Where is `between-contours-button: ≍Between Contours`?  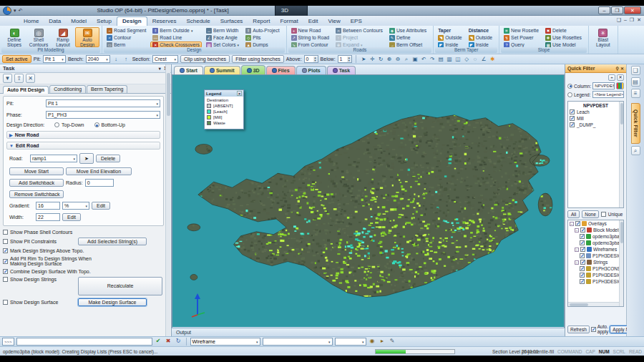
between-contours-button: ≍Between Contours is located at coordinates (359, 30).